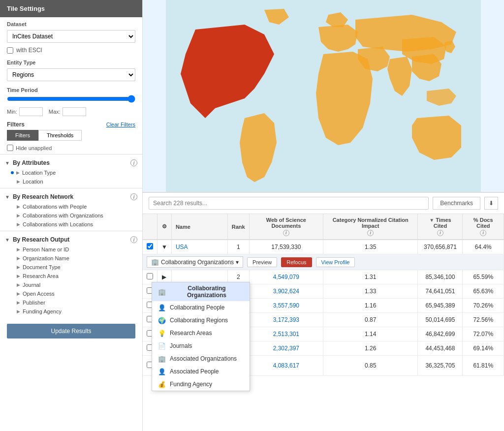 This screenshot has width=504, height=431. I want to click on filters-header: Filters Clear Filters, so click(71, 123).